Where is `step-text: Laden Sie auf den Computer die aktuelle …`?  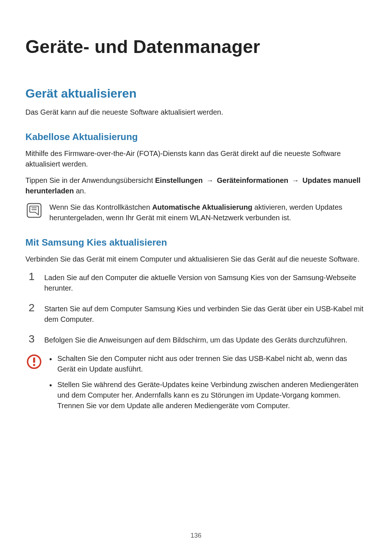
step-text: Laden Sie auf den Computer die aktuelle … is located at coordinates (205, 282).